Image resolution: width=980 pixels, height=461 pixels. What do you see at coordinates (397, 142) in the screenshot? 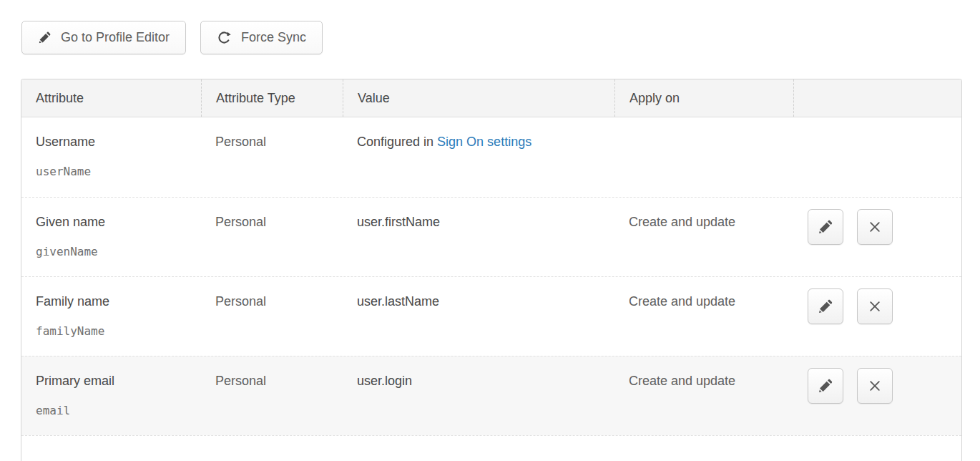
I see `value-prefix: Configured in` at bounding box center [397, 142].